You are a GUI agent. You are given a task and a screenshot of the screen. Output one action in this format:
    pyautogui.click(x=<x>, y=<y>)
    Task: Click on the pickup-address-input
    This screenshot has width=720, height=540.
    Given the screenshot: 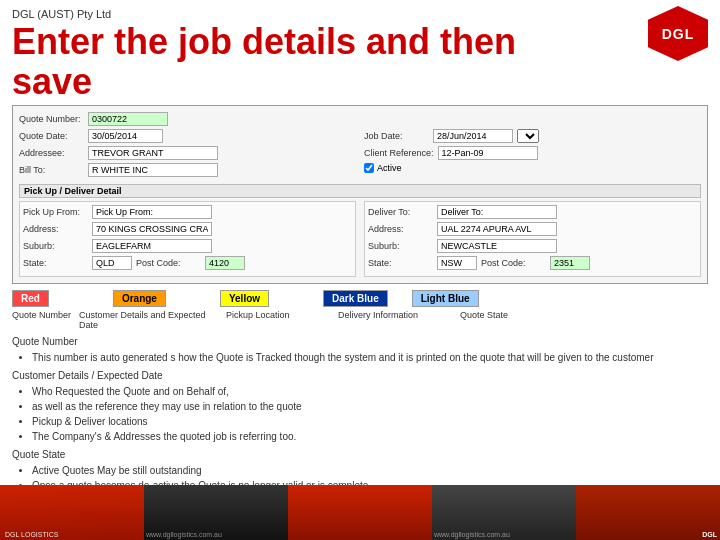 What is the action you would take?
    pyautogui.click(x=152, y=229)
    